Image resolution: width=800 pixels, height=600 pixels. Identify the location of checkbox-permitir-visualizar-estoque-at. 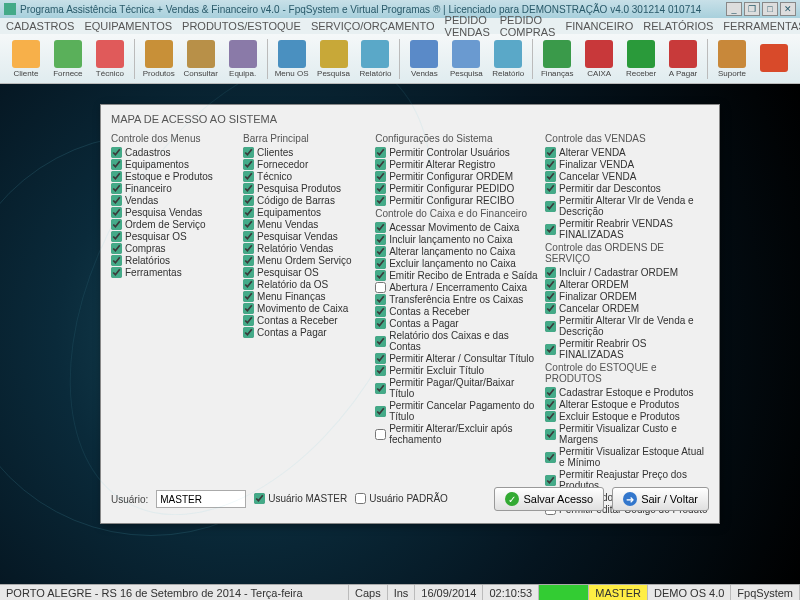
(550, 458).